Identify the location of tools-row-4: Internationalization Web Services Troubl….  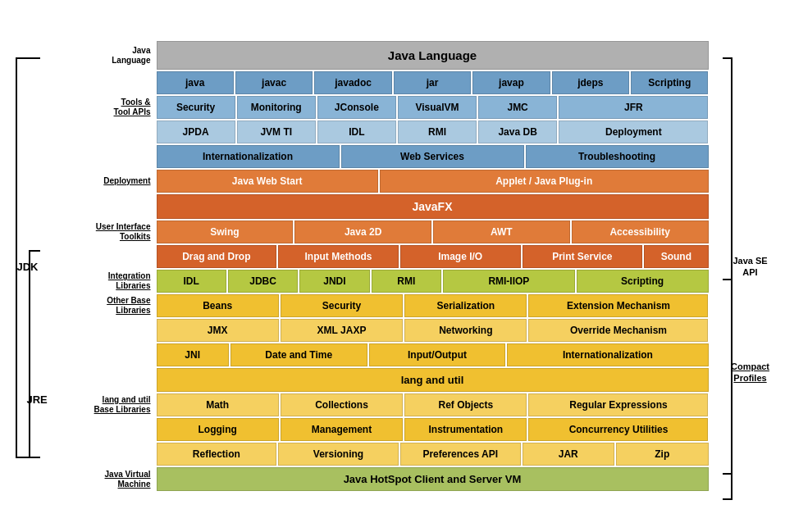
(401, 157).